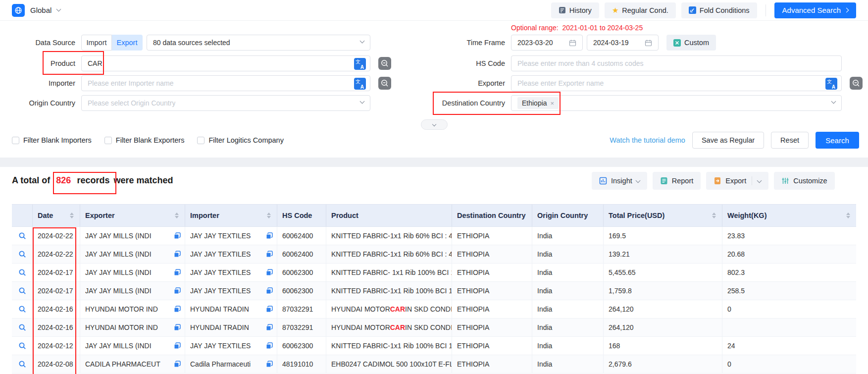 Image resolution: width=868 pixels, height=374 pixels. I want to click on report-button: Report, so click(677, 181).